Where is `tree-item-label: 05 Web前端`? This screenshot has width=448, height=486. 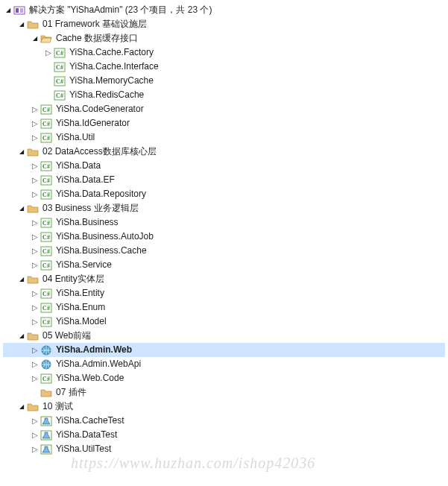 tree-item-label: 05 Web前端 is located at coordinates (66, 335).